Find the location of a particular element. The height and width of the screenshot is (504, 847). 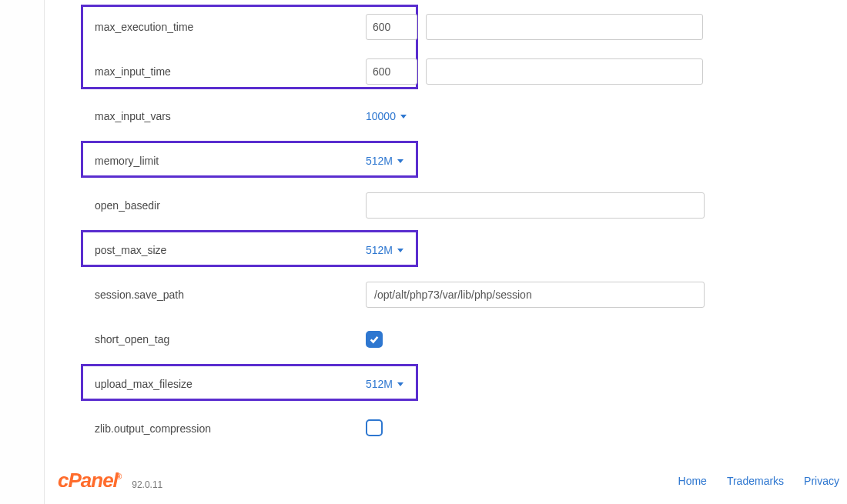

label-open-basedir: open_basedir is located at coordinates (223, 205).